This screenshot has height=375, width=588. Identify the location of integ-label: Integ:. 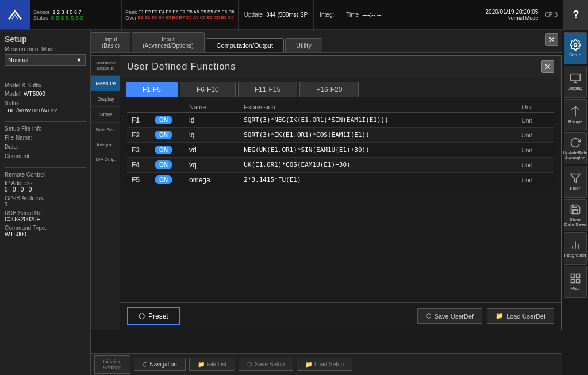
(326, 15).